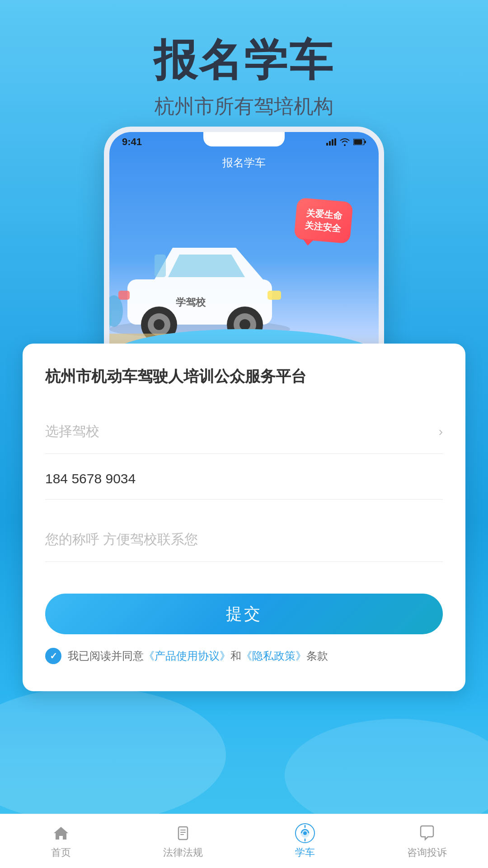 The image size is (488, 868). What do you see at coordinates (187, 656) in the screenshot?
I see `agreement-link1: 《产品使用协议》` at bounding box center [187, 656].